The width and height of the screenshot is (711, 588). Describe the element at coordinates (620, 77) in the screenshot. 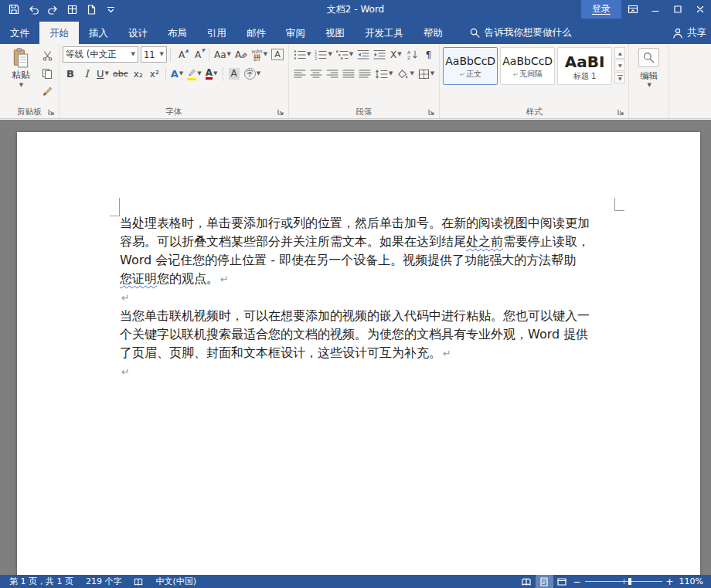

I see `style-gallery-more-button: ▼` at that location.